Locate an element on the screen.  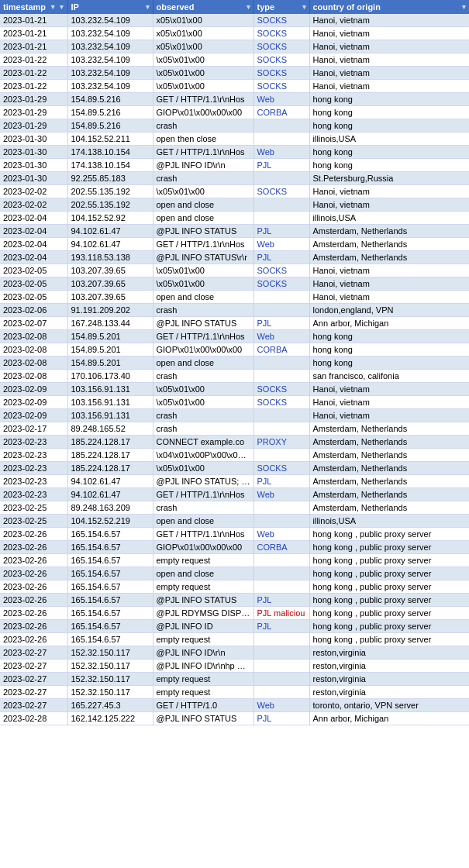
col-header-origin: country of origin ▾ is located at coordinates (389, 7).